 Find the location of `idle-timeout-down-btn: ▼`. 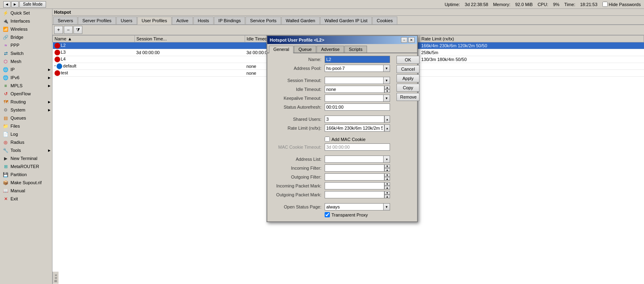

idle-timeout-down-btn: ▼ is located at coordinates (387, 91).